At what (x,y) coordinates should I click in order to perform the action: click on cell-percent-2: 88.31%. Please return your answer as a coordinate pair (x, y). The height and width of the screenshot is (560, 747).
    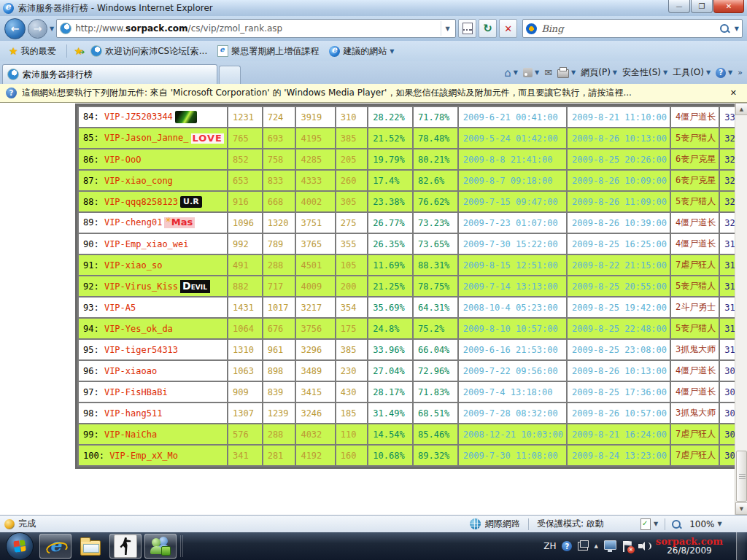
    Looking at the image, I should click on (436, 265).